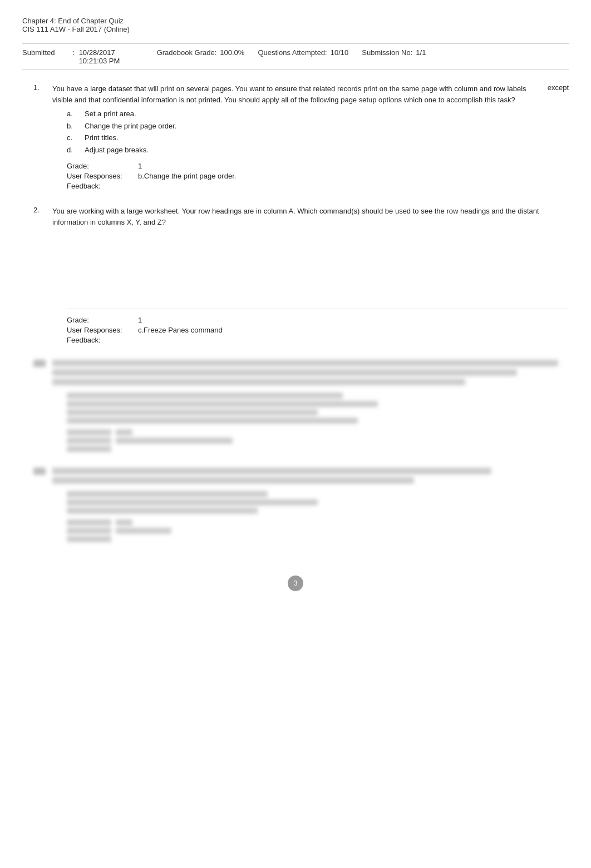 The height and width of the screenshot is (868, 591). I want to click on question-2-number: 2., so click(40, 217).